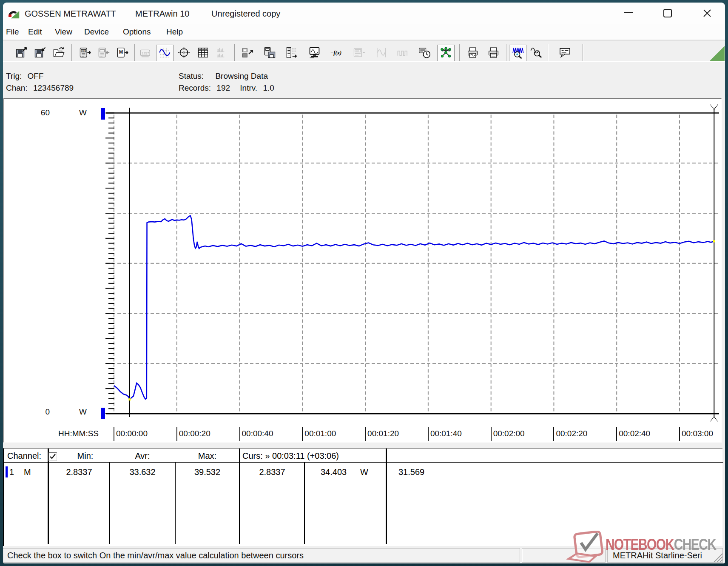  I want to click on menu-help: Help, so click(174, 32).